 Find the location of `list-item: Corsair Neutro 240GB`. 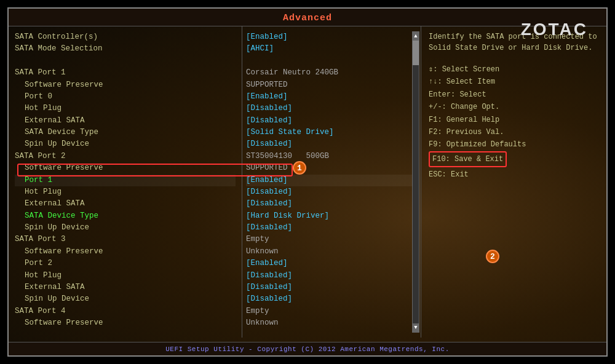

list-item: Corsair Neutro 240GB is located at coordinates (331, 73).